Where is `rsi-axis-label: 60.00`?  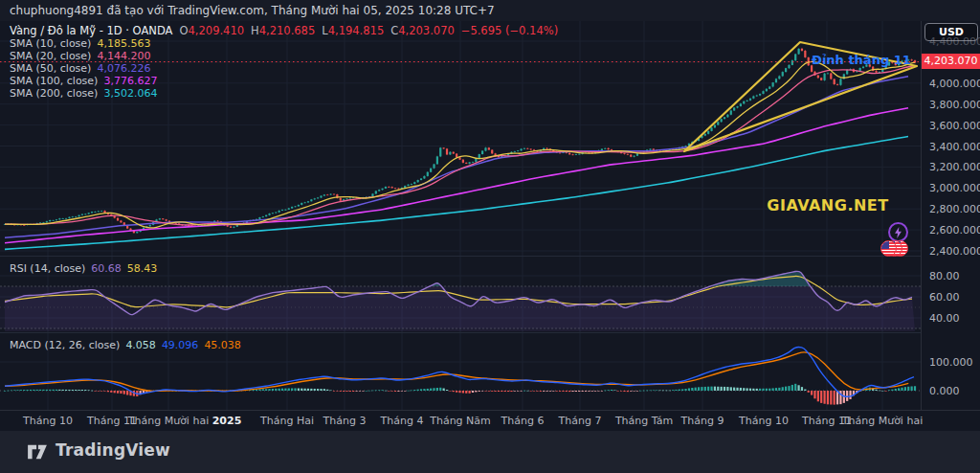
rsi-axis-label: 60.00 is located at coordinates (945, 297).